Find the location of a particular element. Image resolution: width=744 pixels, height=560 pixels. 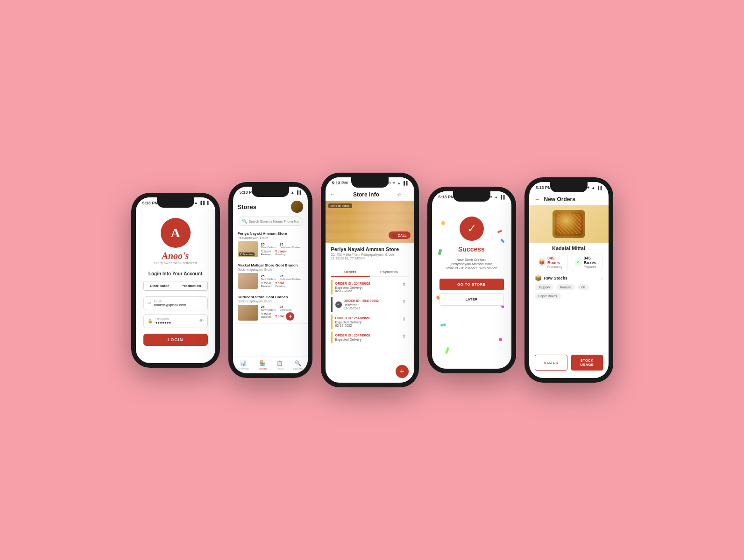

phone-store-info: 5:13 PM ⊙ ✦ ▲ ▐▐ ← Store Info ☆ ⋮ is located at coordinates (370, 280).